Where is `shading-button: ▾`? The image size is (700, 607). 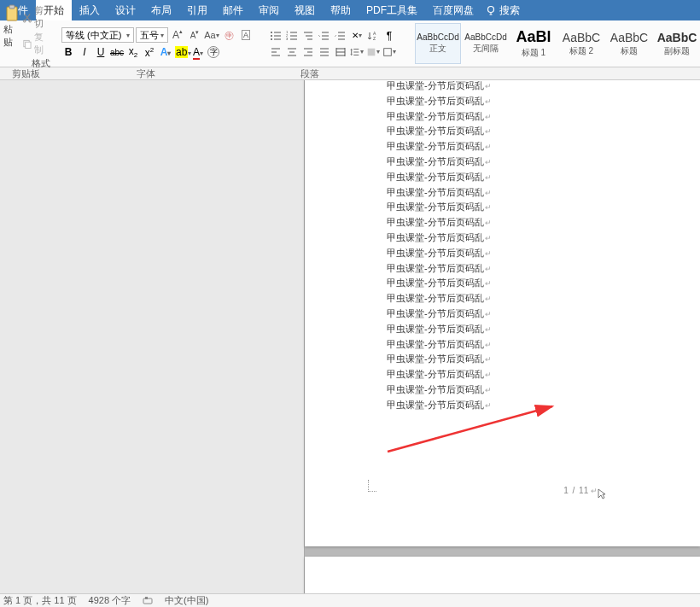 shading-button: ▾ is located at coordinates (373, 52).